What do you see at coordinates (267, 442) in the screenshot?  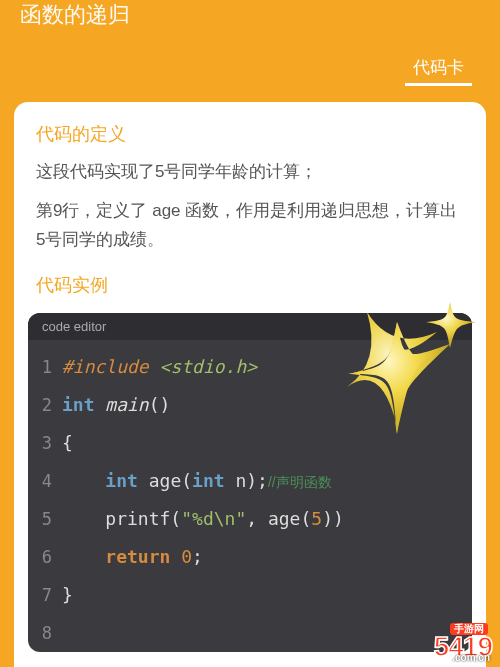 I see `line-content: {` at bounding box center [267, 442].